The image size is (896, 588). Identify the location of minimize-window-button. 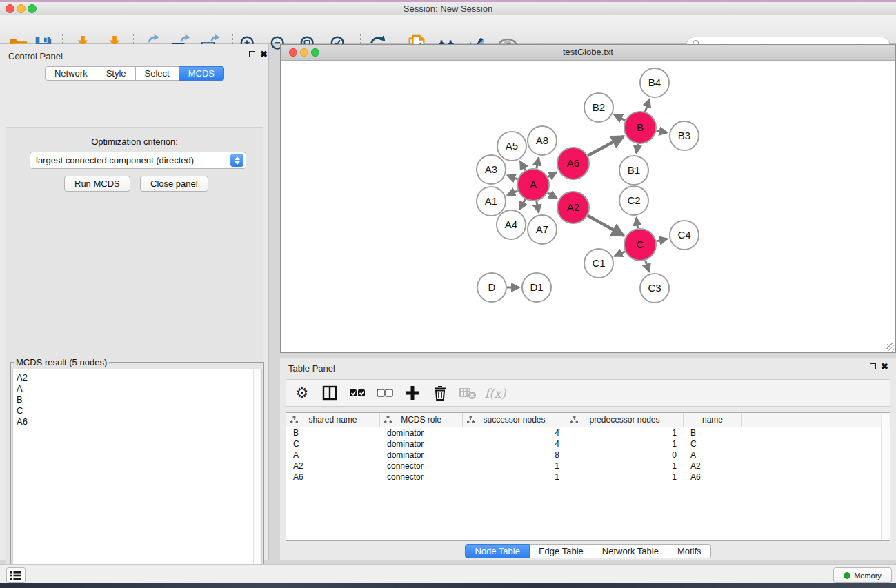
(21, 8).